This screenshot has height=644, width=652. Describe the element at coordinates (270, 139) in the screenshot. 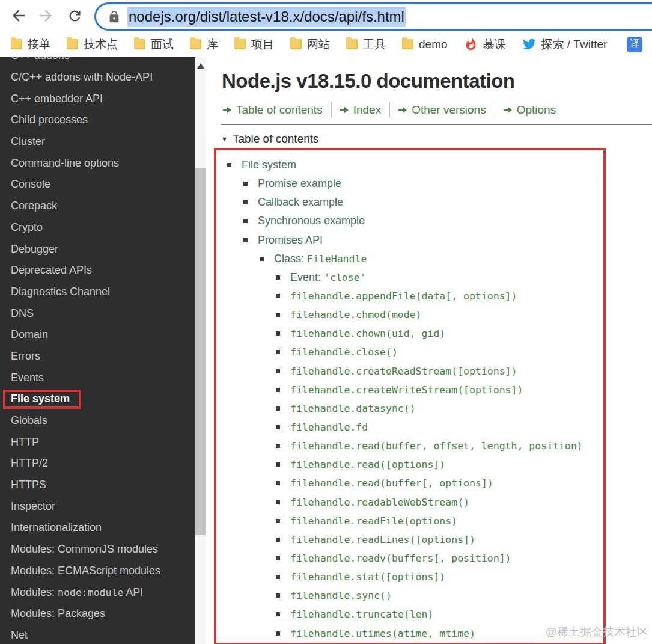

I see `toc-heading: ▼ Table of contents` at that location.